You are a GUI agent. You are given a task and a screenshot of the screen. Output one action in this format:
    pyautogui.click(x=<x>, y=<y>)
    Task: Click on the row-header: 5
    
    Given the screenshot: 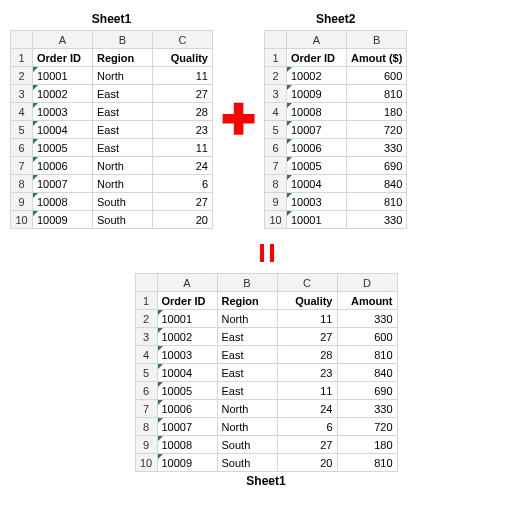 What is the action you would take?
    pyautogui.click(x=22, y=130)
    